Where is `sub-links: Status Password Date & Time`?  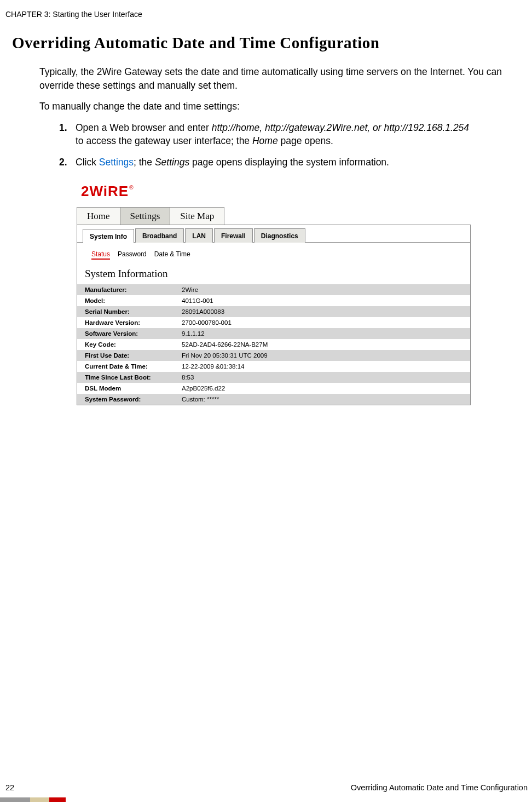
sub-links: Status Password Date & Time is located at coordinates (274, 254).